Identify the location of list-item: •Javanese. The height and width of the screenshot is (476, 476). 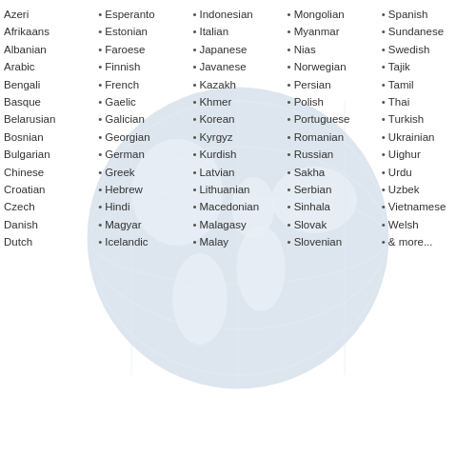
(238, 67).